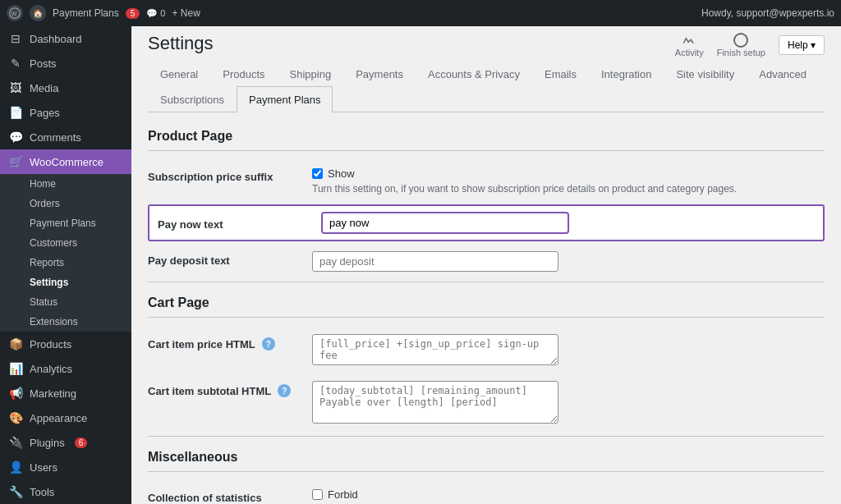 This screenshot has width=841, height=504. What do you see at coordinates (560, 74) in the screenshot?
I see `tab-emails: Emails` at bounding box center [560, 74].